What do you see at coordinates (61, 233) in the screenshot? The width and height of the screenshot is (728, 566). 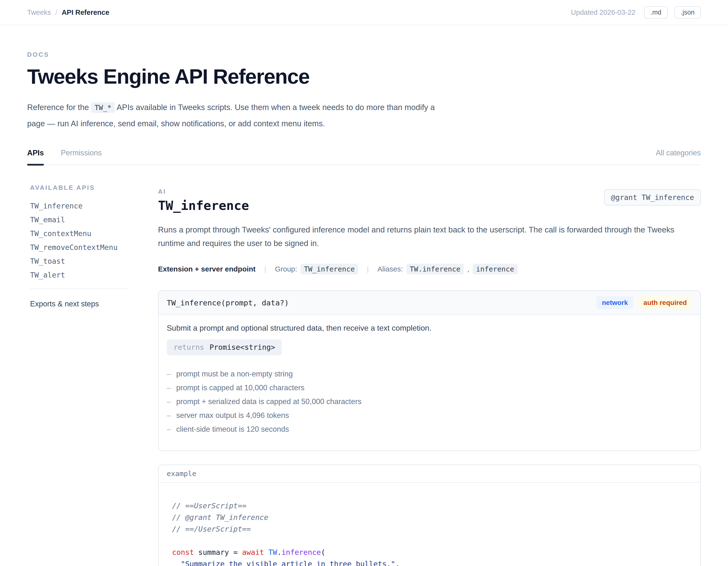 I see `sidebar-item-tw-contextmenu: TW_contextMenu` at bounding box center [61, 233].